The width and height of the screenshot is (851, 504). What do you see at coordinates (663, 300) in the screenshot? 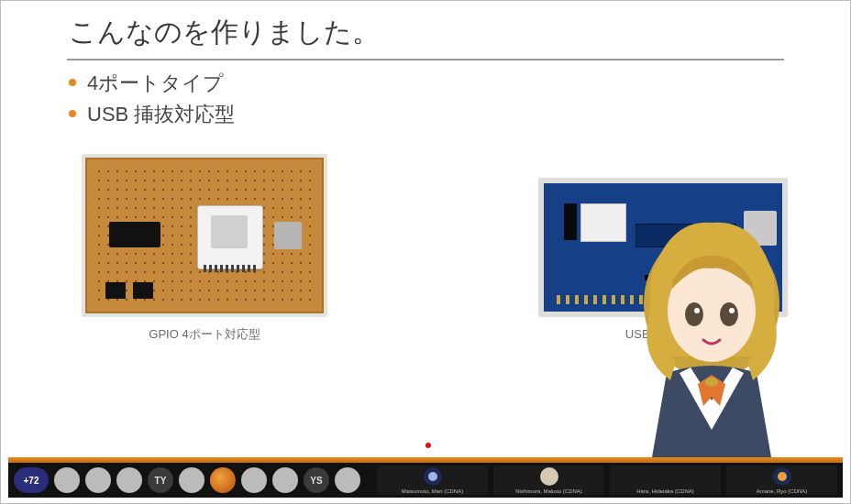
I see `pin-row` at bounding box center [663, 300].